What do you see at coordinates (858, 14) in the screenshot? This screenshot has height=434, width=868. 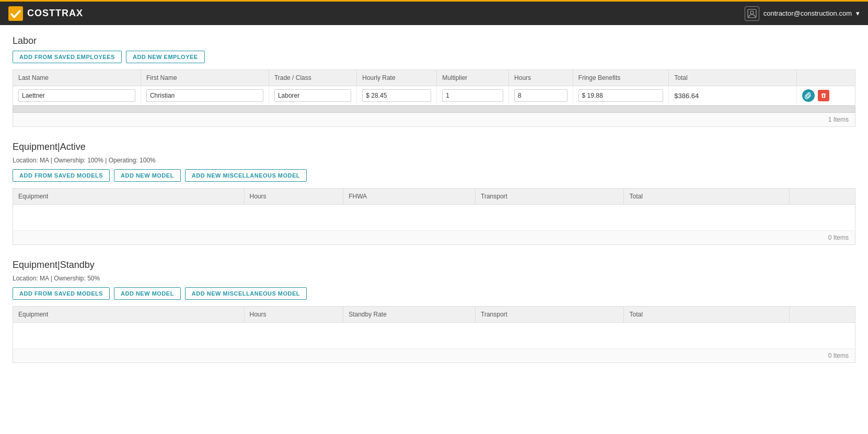 I see `user-dropdown-icon: ▾` at bounding box center [858, 14].